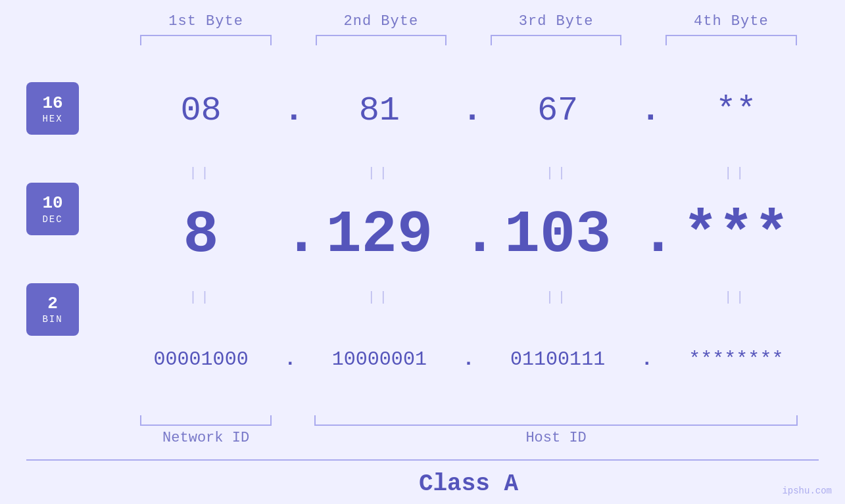 The image size is (845, 504). I want to click on hex-badge-label: HEX, so click(53, 119).